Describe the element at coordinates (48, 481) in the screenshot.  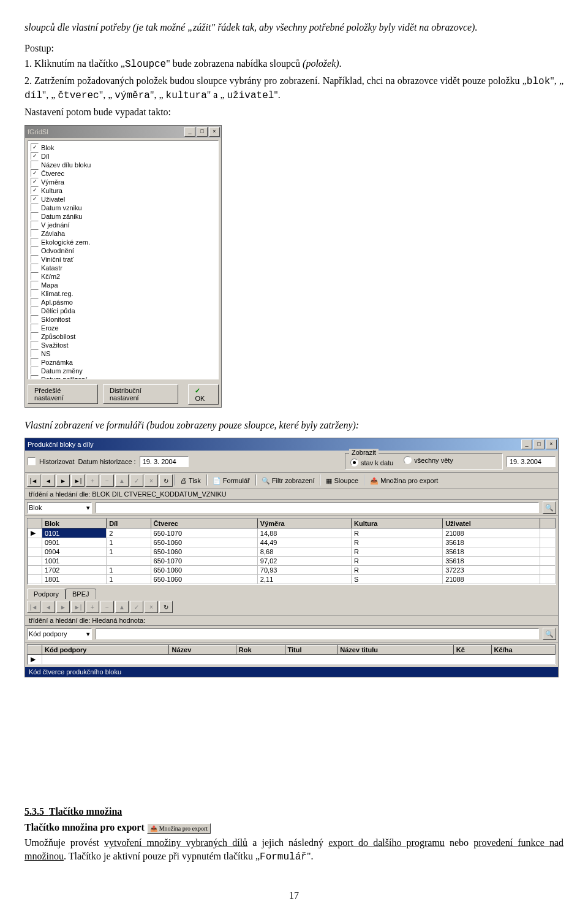
I see `nav-prev-icon: ◄` at that location.